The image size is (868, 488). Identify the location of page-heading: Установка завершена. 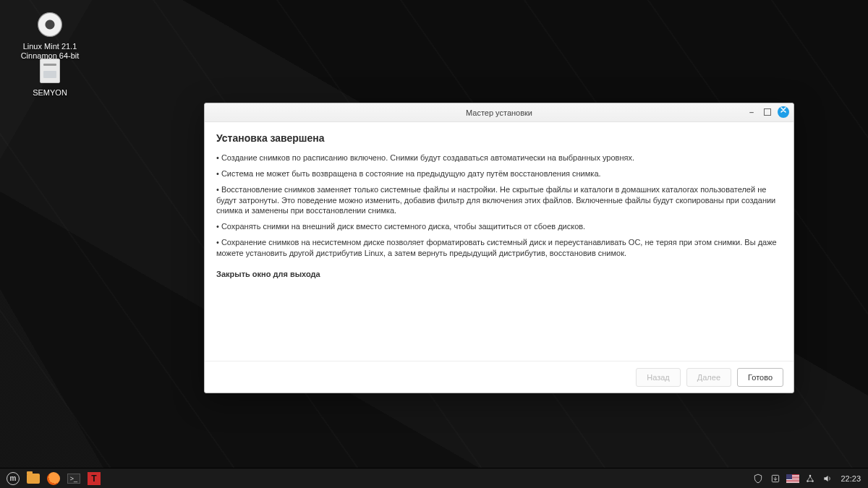
(499, 138).